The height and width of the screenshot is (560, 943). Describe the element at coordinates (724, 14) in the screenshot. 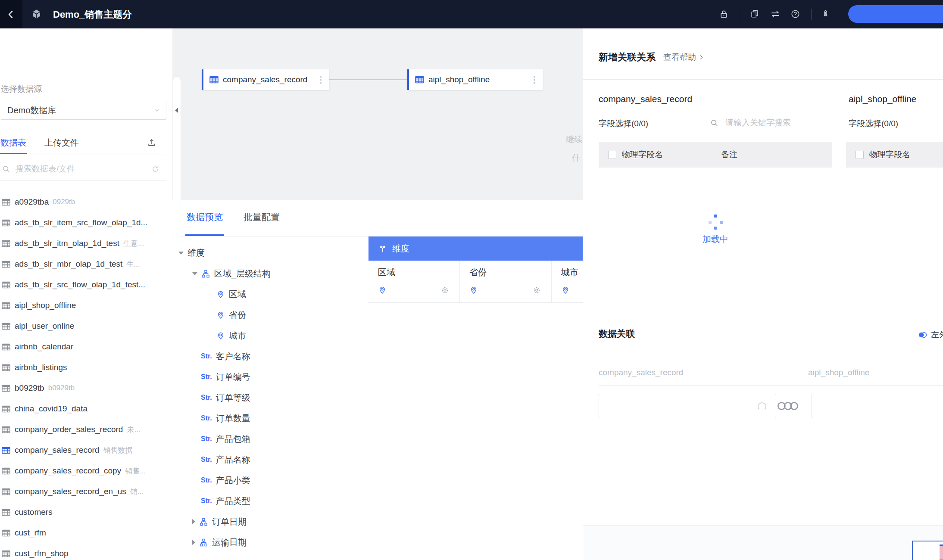

I see `lock-icon` at that location.